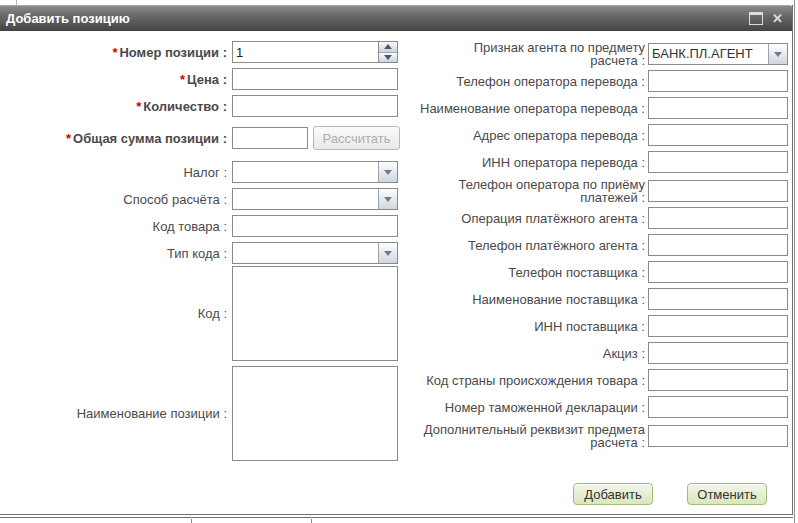  I want to click on dialog-titlebar: Добавить позицию ✕, so click(396, 18).